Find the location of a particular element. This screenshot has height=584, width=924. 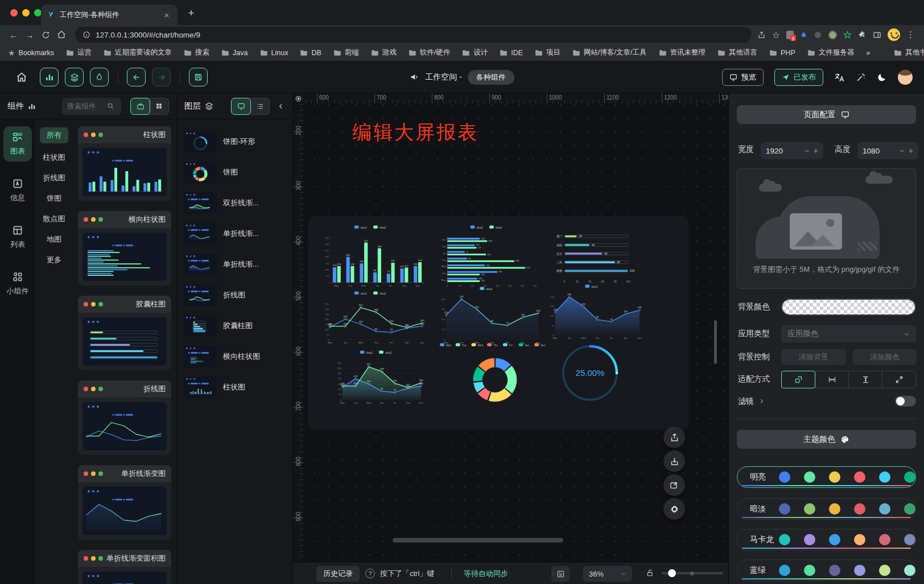

home-icon is located at coordinates (61, 35).